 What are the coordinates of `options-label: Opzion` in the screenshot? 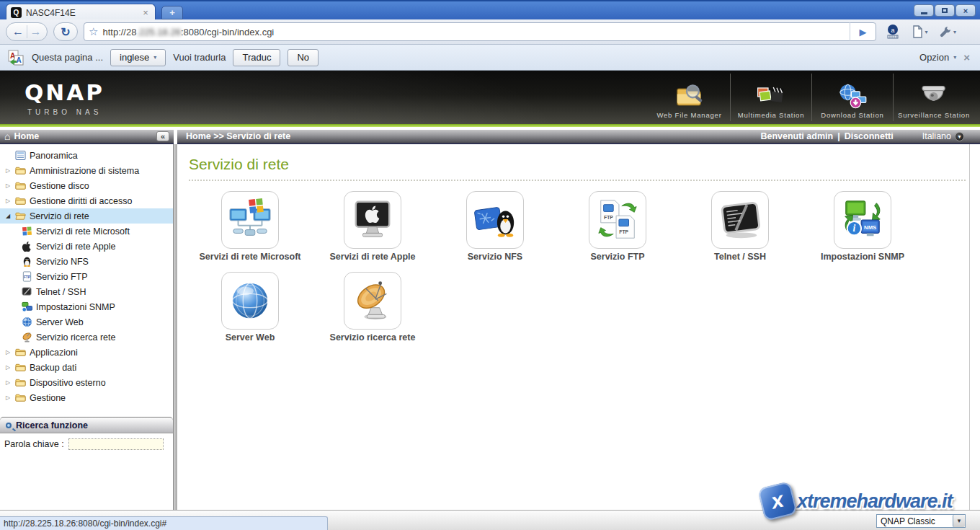 It's located at (934, 58).